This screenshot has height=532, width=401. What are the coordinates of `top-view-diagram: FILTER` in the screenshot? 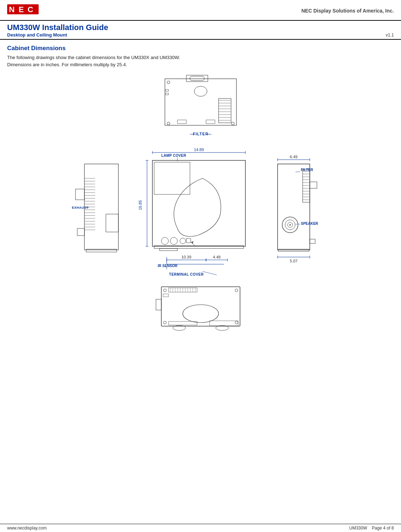 It's located at (201, 106).